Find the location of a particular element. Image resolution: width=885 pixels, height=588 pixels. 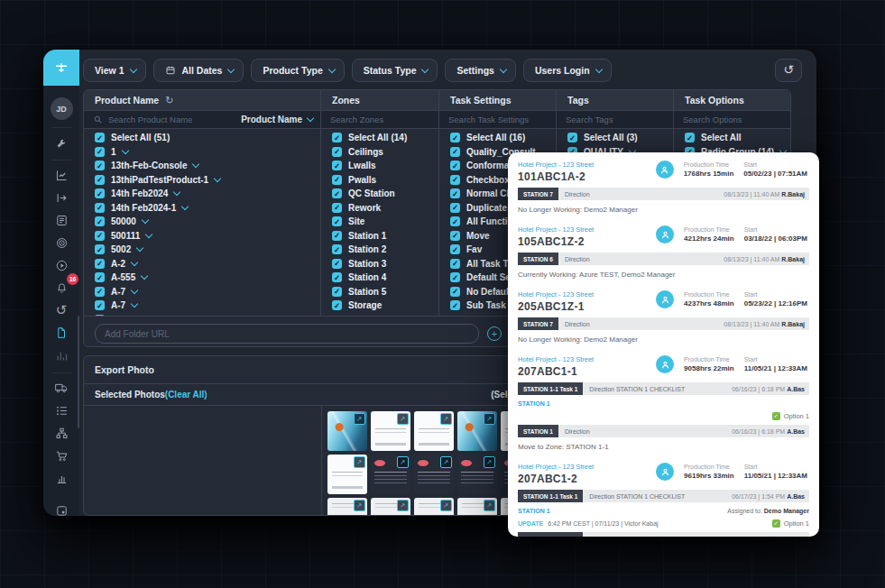

list-item: ✓A-2 is located at coordinates (202, 264).